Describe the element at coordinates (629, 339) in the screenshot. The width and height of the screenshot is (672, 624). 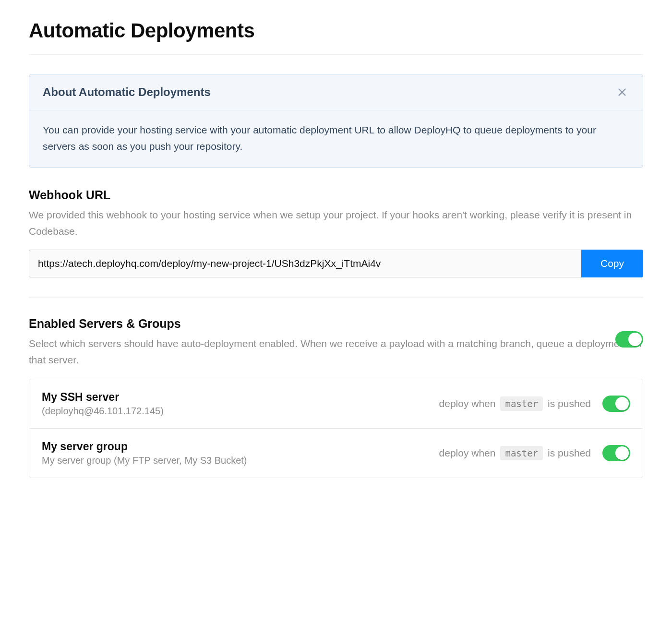
I see `global-toggle` at that location.